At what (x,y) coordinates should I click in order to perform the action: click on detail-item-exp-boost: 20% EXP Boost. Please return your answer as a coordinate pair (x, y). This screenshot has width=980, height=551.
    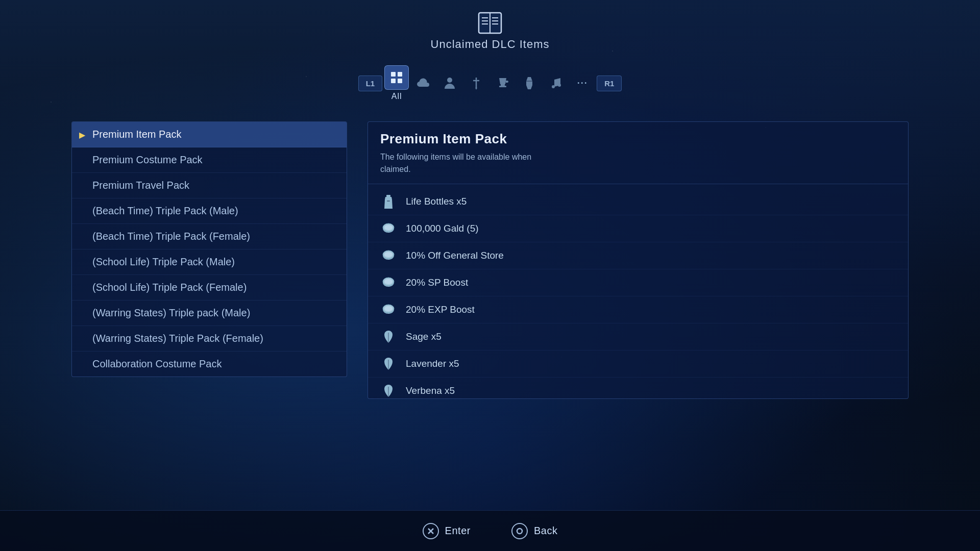
    Looking at the image, I should click on (638, 310).